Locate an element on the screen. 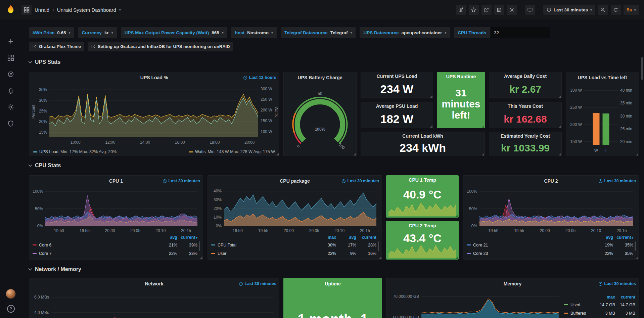  panel-title-memory: Memory is located at coordinates (513, 284).